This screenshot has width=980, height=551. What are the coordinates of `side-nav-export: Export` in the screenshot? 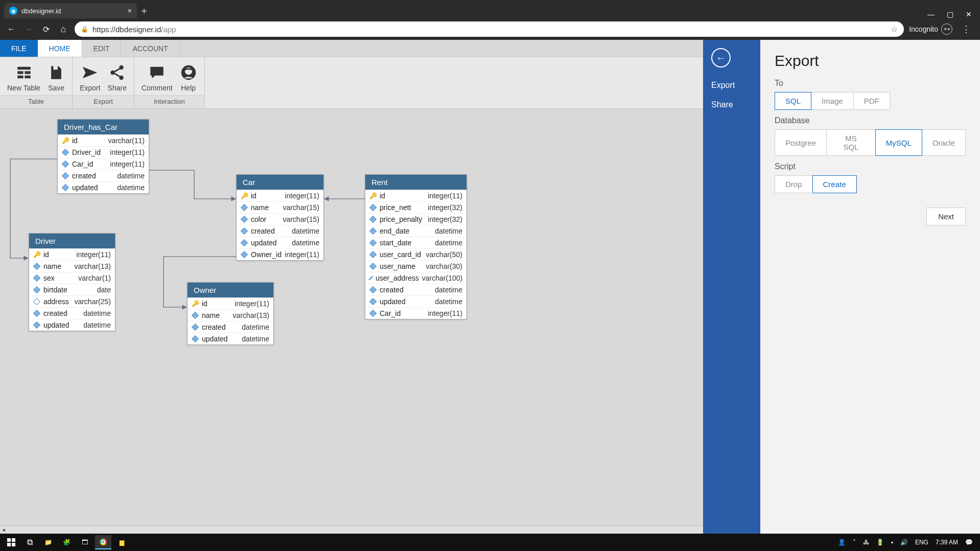 It's located at (732, 85).